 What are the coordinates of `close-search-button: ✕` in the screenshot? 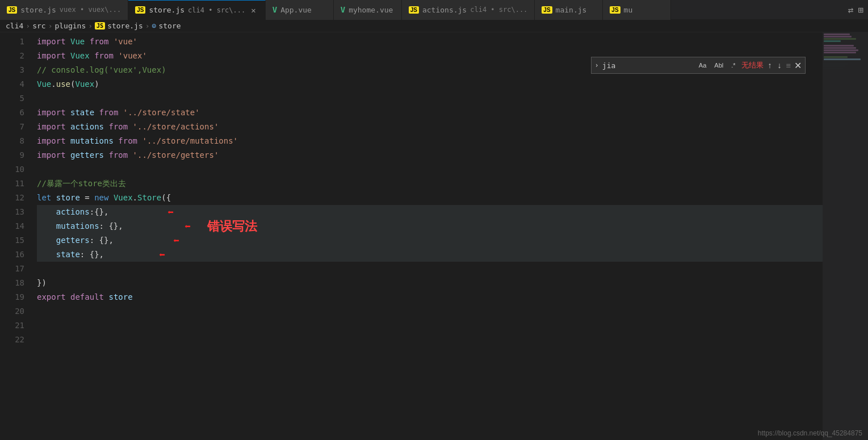 It's located at (798, 66).